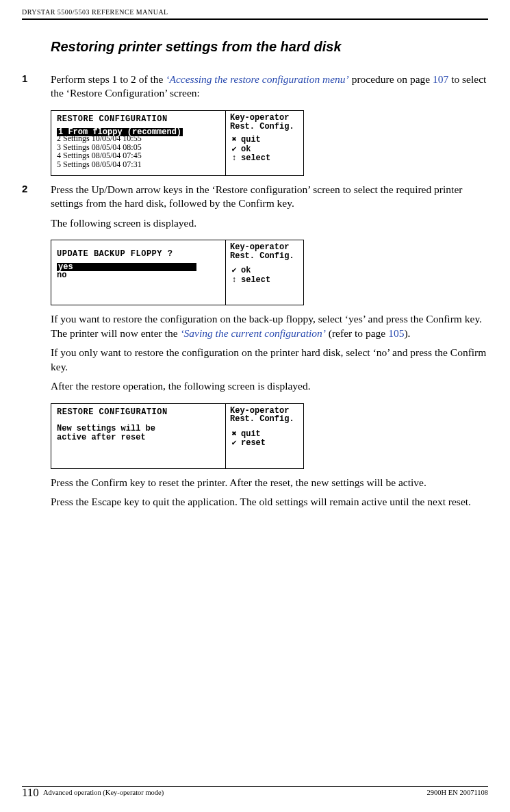  What do you see at coordinates (99, 151) in the screenshot?
I see `lcd-settings-overlay: 2 Settings 10/05/04 10:55 3 Settings 08/…` at bounding box center [99, 151].